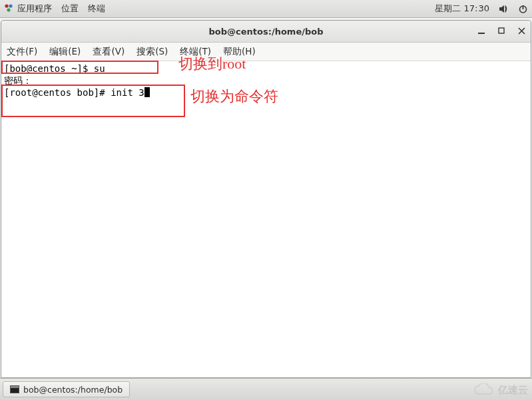 This screenshot has width=532, height=400. What do you see at coordinates (22, 52) in the screenshot?
I see `menu-file: 文件(F)` at bounding box center [22, 52].